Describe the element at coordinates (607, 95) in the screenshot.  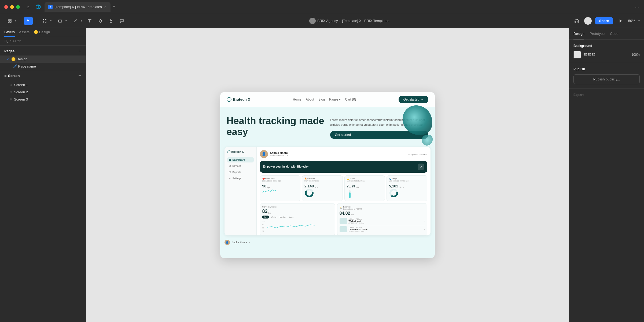
I see `export-section: Export` at that location.